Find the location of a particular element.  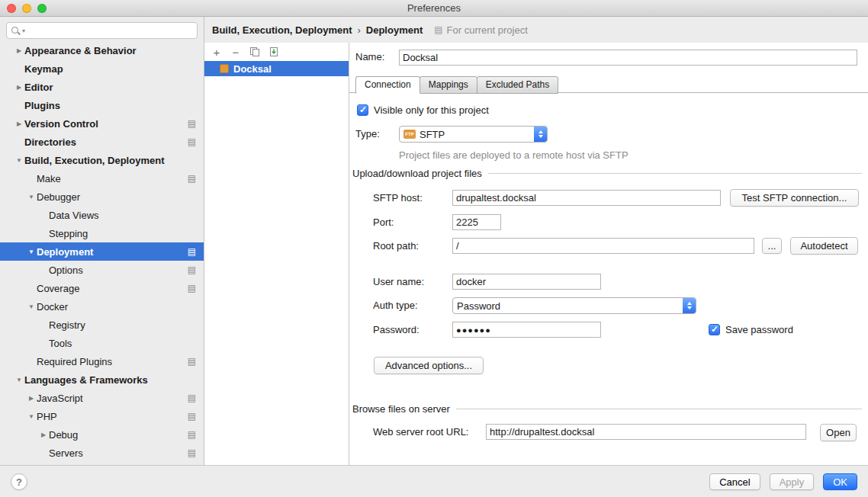

sftp-host-input is located at coordinates (587, 198).